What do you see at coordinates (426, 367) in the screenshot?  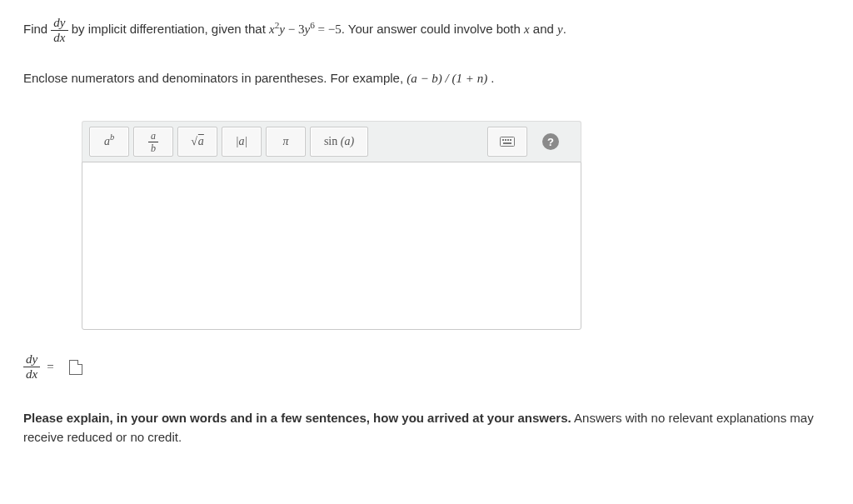 I see `answer-line: dy dx =` at bounding box center [426, 367].